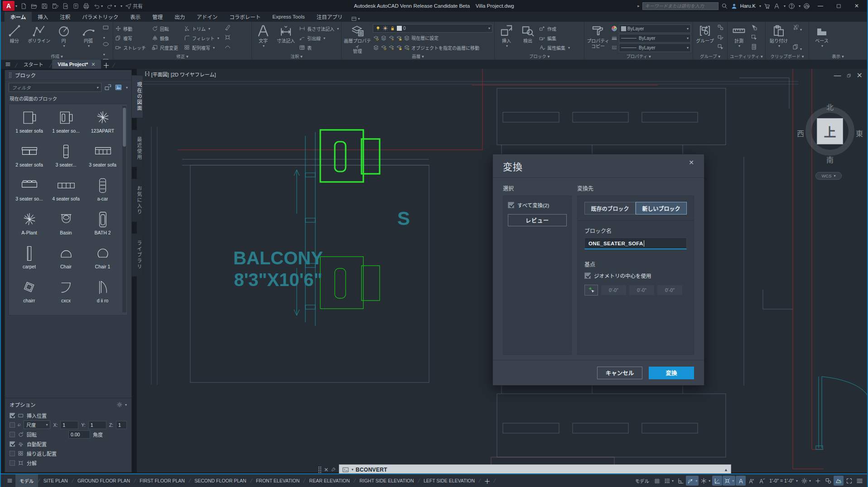  What do you see at coordinates (822, 38) in the screenshot?
I see `base-view-button: ベース▾` at bounding box center [822, 38].